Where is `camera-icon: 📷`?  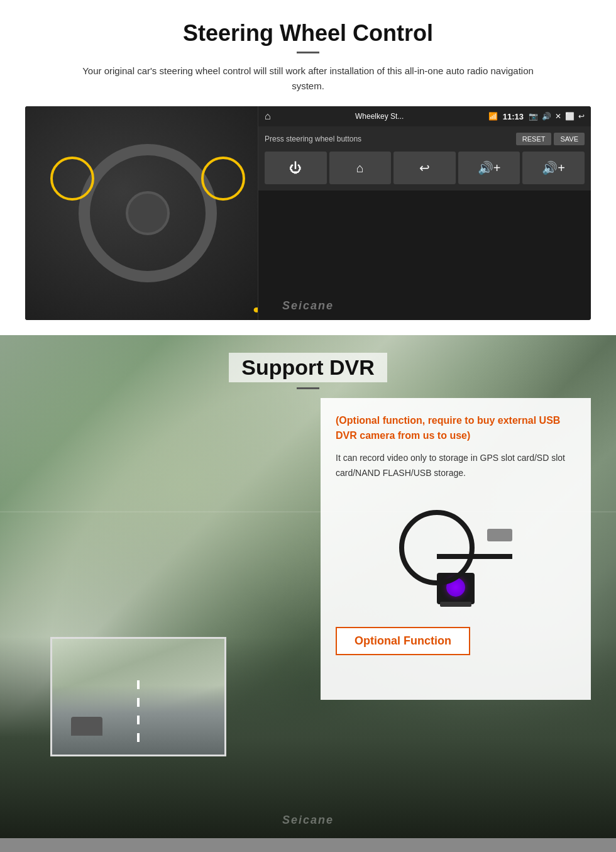
camera-icon: 📷 is located at coordinates (533, 116).